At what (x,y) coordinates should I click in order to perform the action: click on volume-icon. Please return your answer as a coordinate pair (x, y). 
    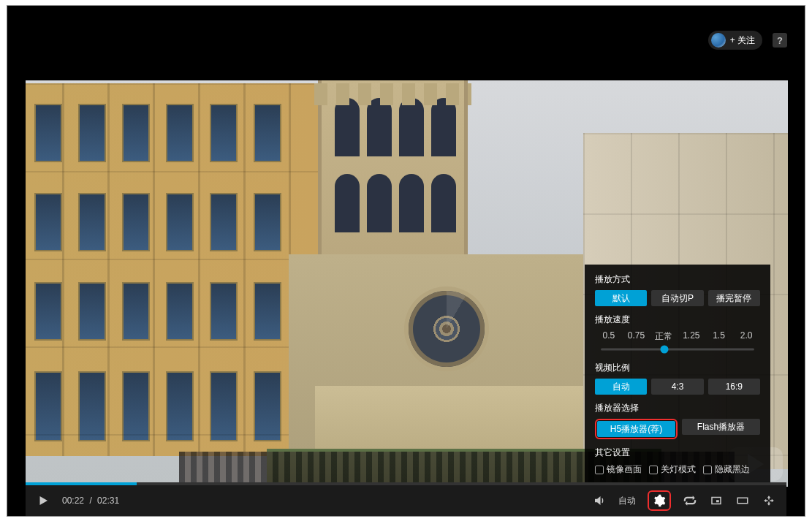
    Looking at the image, I should click on (599, 501).